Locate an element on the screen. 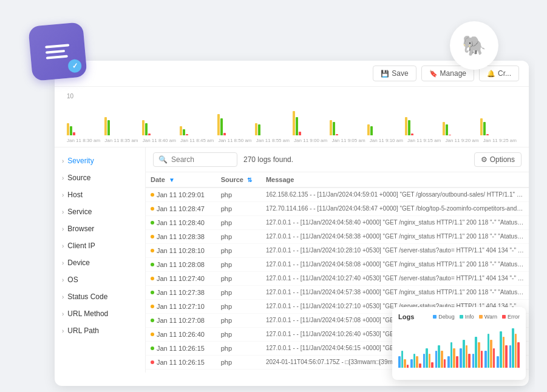  message-cell: 172.70.114.166 - - [11/Jan/2024:04:58:47… is located at coordinates (395, 209).